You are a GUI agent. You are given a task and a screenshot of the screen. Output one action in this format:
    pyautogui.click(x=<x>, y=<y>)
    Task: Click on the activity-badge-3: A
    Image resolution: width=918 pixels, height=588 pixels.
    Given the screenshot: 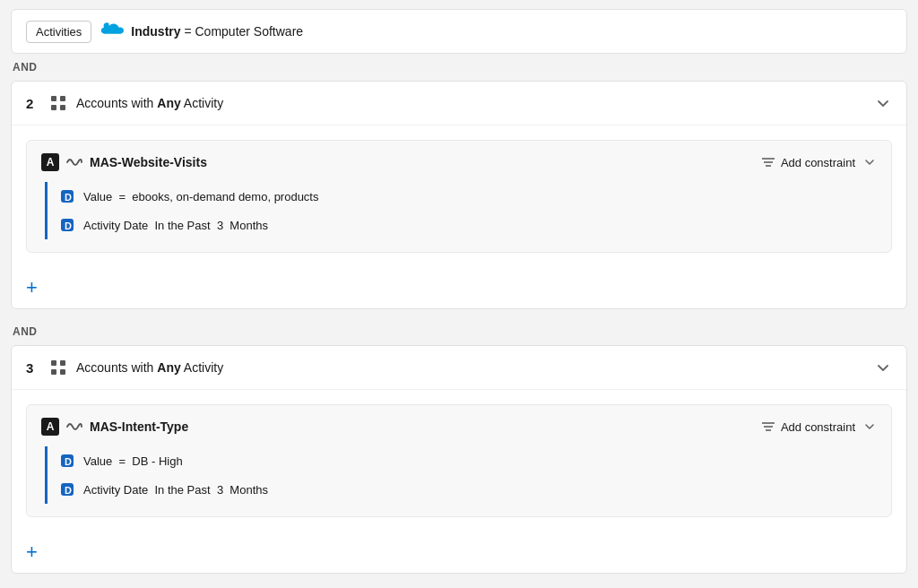 What is the action you would take?
    pyautogui.click(x=50, y=427)
    